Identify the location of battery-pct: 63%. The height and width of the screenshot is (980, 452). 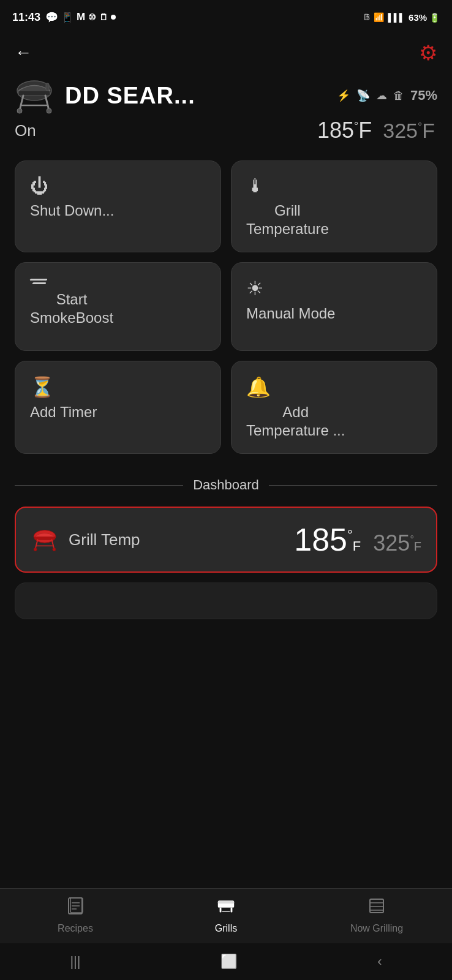
(418, 17).